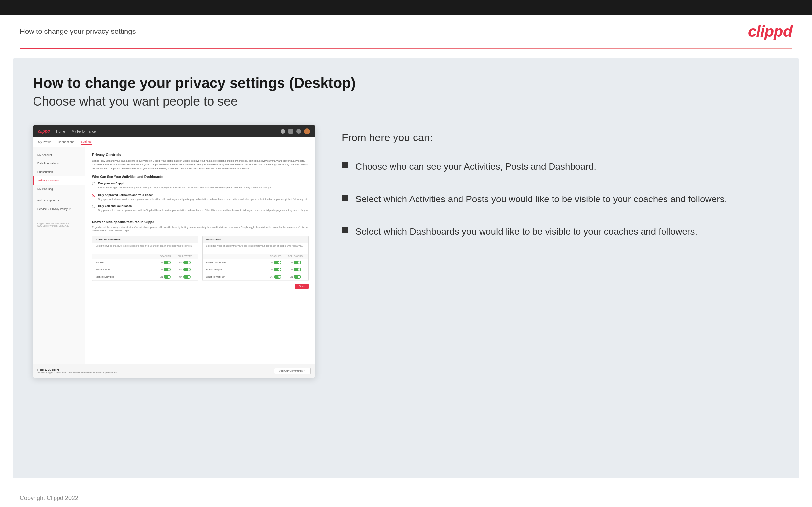 This screenshot has height=507, width=812. What do you see at coordinates (560, 231) in the screenshot?
I see `bullet-item-3: Select which Dashboards you would like t…` at bounding box center [560, 231].